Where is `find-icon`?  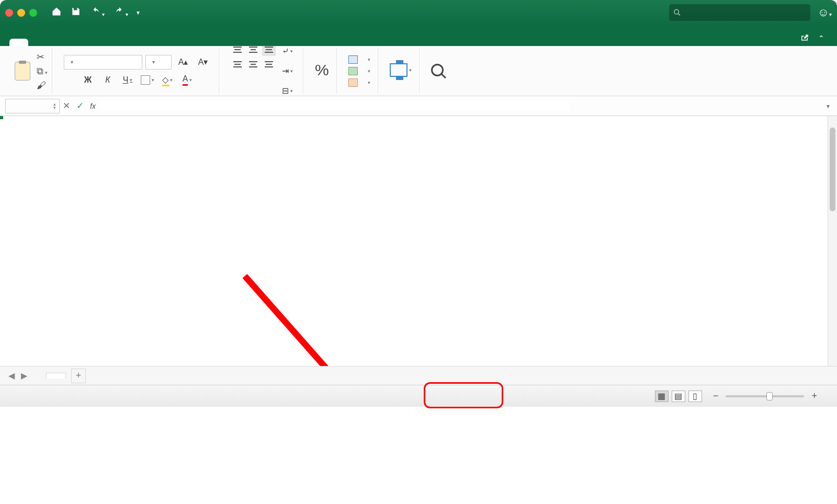
find-icon is located at coordinates (437, 70).